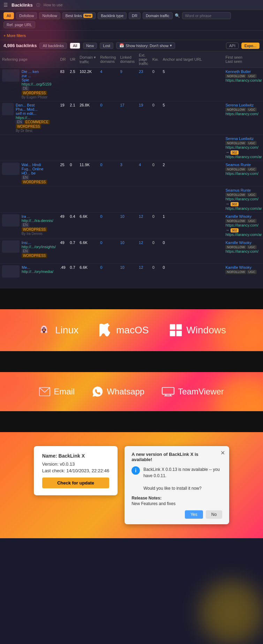  What do you see at coordinates (144, 59) in the screenshot?
I see `col-ext-traffic: Ext.pagetraffic` at bounding box center [144, 59].